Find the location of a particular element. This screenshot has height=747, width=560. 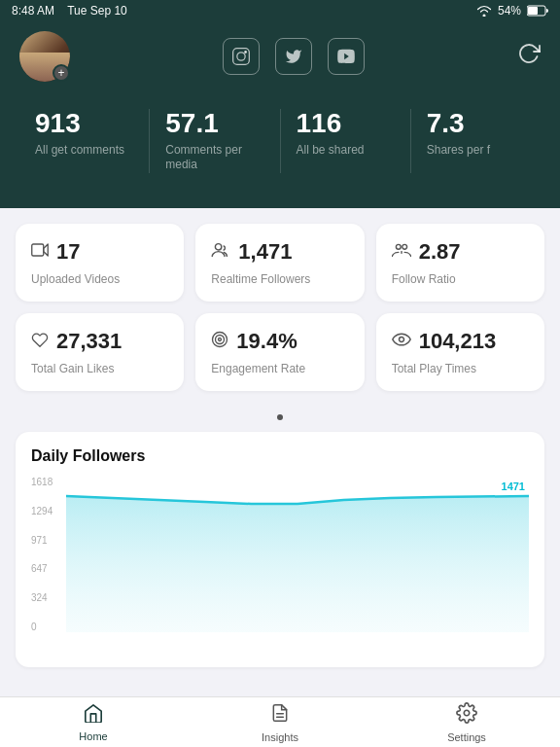

video-icon is located at coordinates (40, 252).